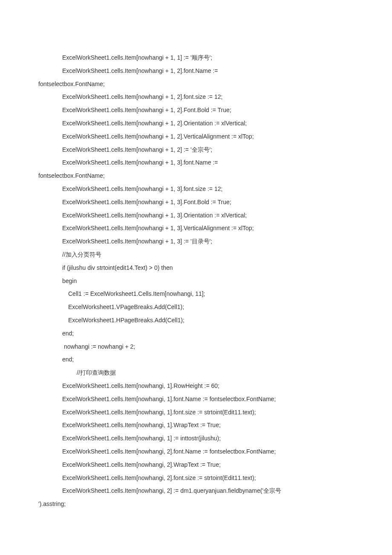  Describe the element at coordinates (196, 281) in the screenshot. I see `code-line: begin` at that location.